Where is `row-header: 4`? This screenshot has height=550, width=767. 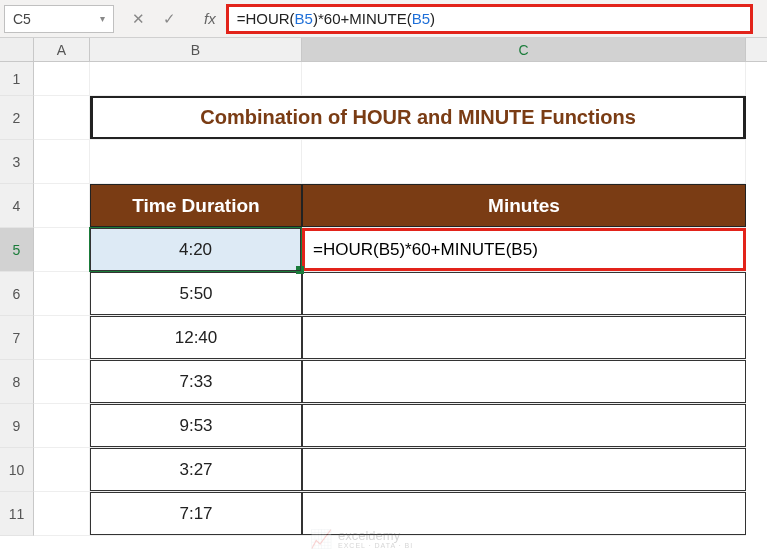 row-header: 4 is located at coordinates (17, 206).